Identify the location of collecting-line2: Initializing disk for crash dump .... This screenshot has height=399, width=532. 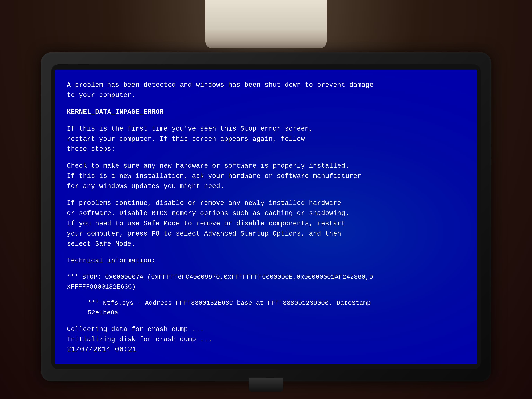
(266, 340).